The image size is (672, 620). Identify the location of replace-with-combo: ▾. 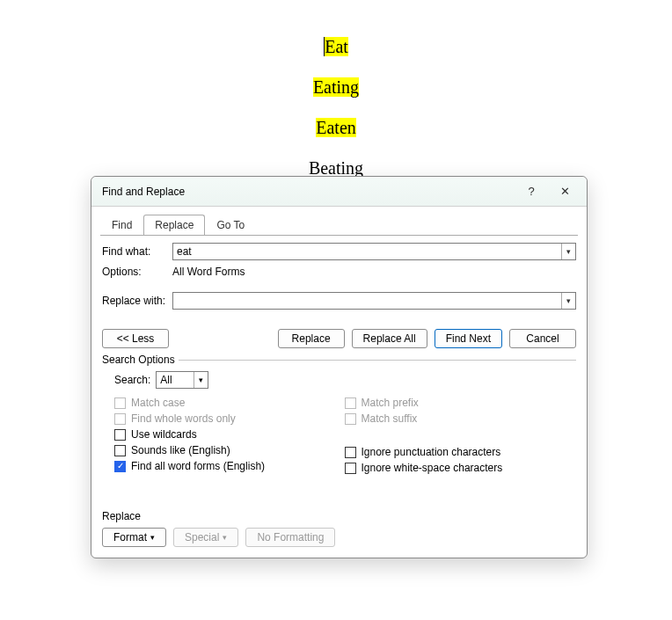
(375, 301).